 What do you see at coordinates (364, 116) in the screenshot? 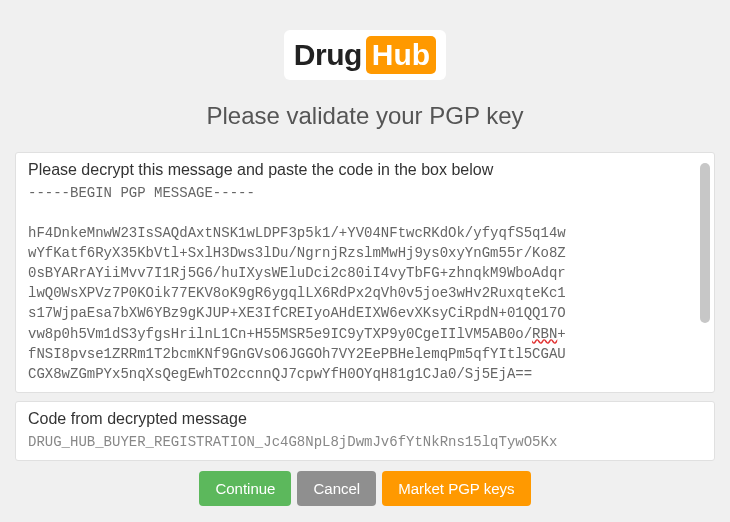
I see `page-title: Please validate your PGP key` at bounding box center [364, 116].